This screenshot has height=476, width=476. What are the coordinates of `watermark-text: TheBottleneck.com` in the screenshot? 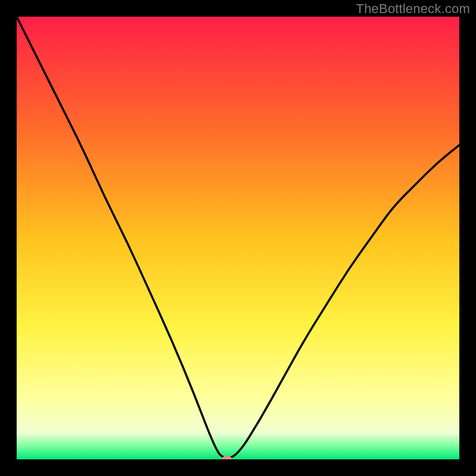 It's located at (413, 9).